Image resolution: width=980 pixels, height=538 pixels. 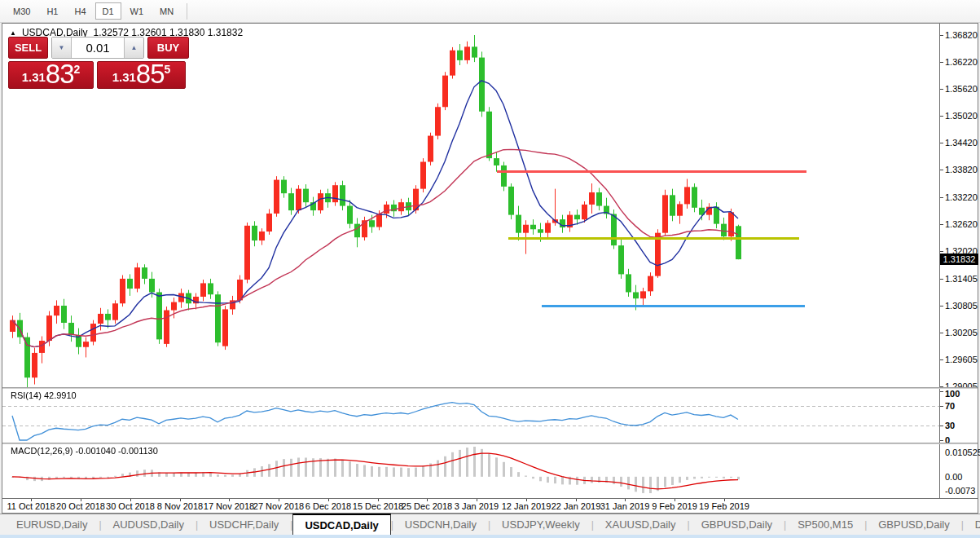 What do you see at coordinates (958, 205) in the screenshot?
I see `price-axis: 1.31832 1.368201.362201.356201.350201.34…` at bounding box center [958, 205].